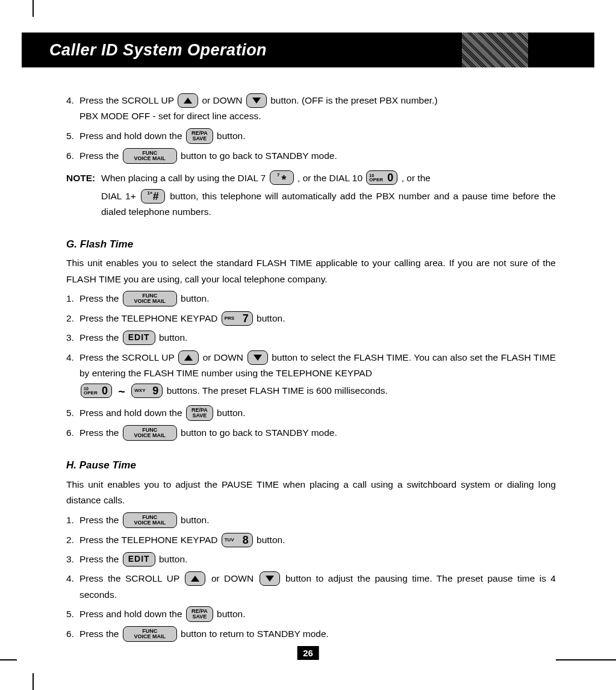 This screenshot has height=690, width=616. Describe the element at coordinates (311, 559) in the screenshot. I see `h-step-3: 3. Press the EDIT button.` at that location.